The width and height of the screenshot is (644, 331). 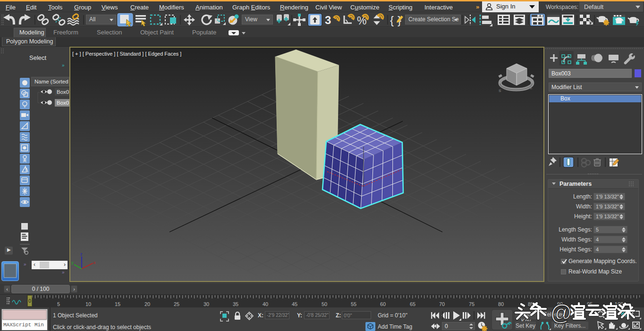 What do you see at coordinates (236, 304) in the screenshot?
I see `svg-text: 35` at bounding box center [236, 304].